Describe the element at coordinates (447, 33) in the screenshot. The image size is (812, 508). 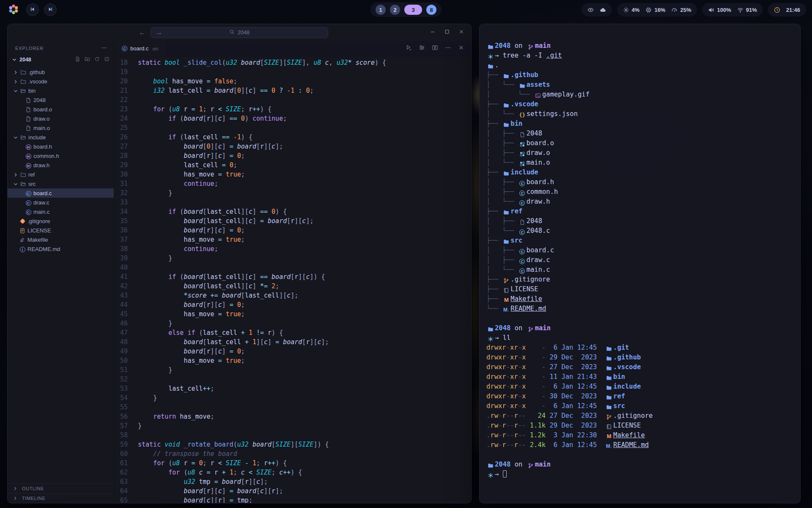
I see `maximize-icon` at that location.